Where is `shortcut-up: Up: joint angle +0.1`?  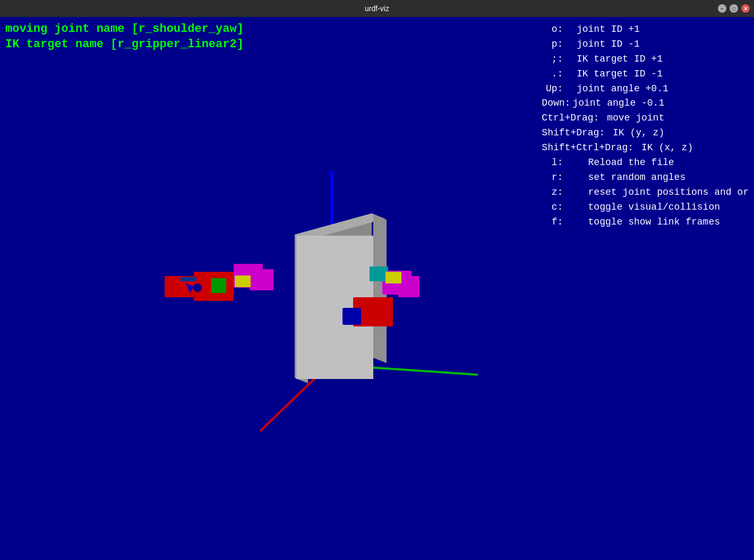 shortcut-up: Up: joint angle +0.1 is located at coordinates (645, 89).